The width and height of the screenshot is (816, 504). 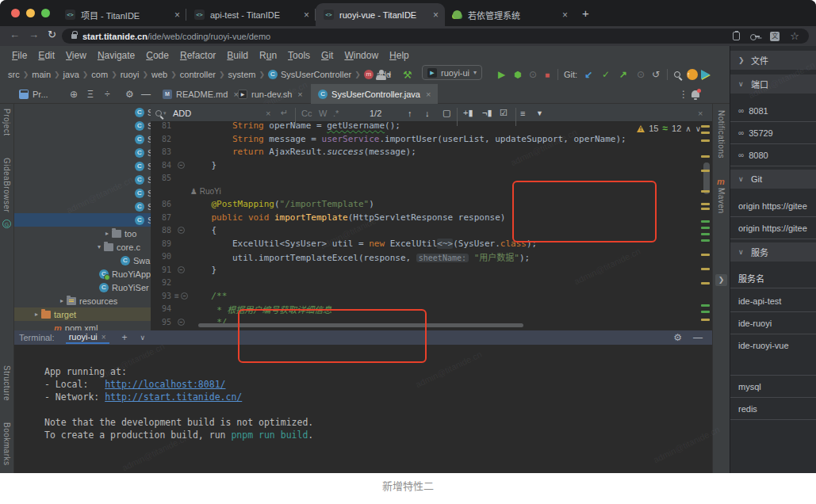 What do you see at coordinates (677, 338) in the screenshot?
I see `terminal-settings-gear-icon: ⚙` at bounding box center [677, 338].